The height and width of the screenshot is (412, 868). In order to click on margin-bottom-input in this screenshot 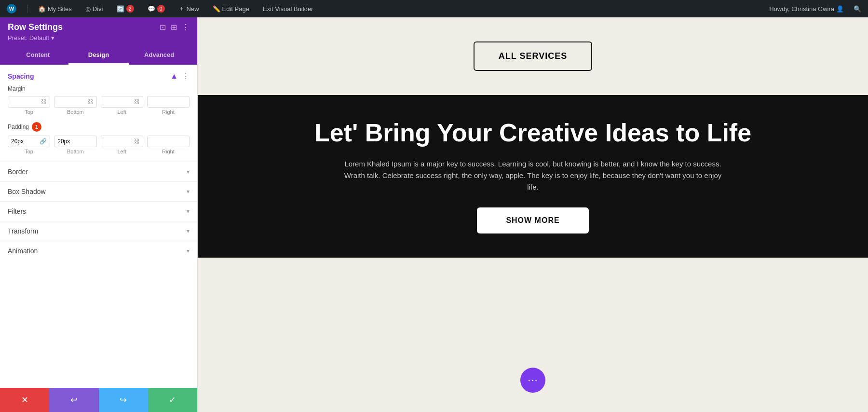, I will do `click(71, 102)`.